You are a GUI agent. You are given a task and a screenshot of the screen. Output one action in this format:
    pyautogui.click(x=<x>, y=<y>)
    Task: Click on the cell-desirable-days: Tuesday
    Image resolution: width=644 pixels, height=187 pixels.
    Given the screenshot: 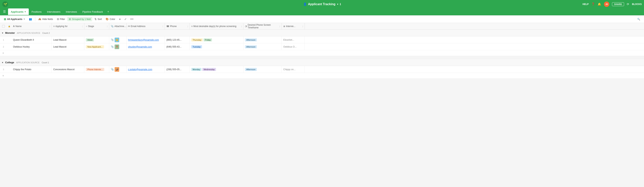 What is the action you would take?
    pyautogui.click(x=216, y=46)
    